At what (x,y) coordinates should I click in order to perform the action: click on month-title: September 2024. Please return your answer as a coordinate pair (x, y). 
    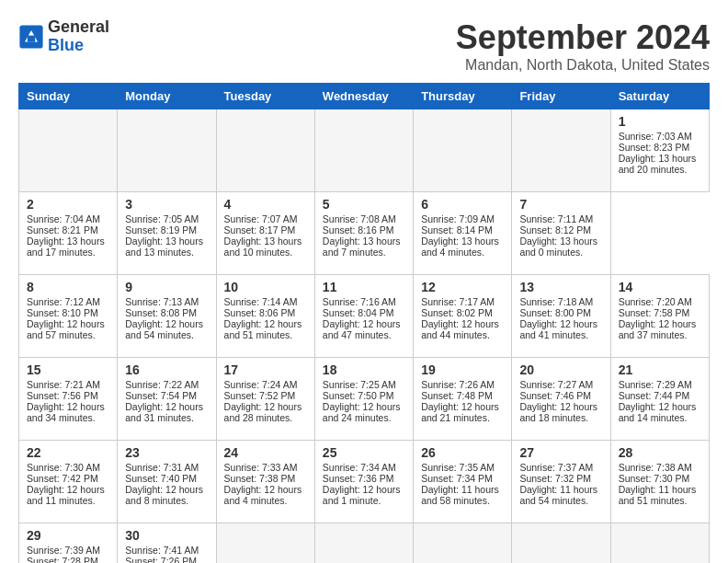
    Looking at the image, I should click on (583, 38).